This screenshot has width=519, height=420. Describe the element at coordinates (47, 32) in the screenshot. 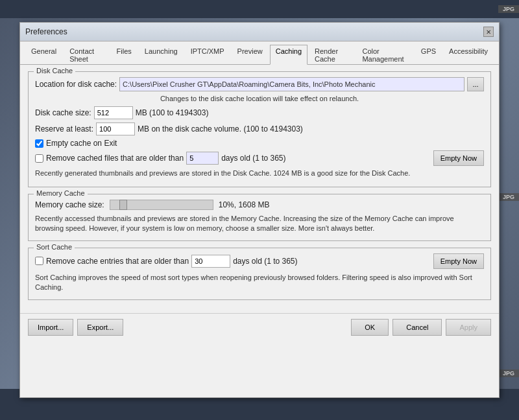

I see `dialog-title: Preferences` at that location.